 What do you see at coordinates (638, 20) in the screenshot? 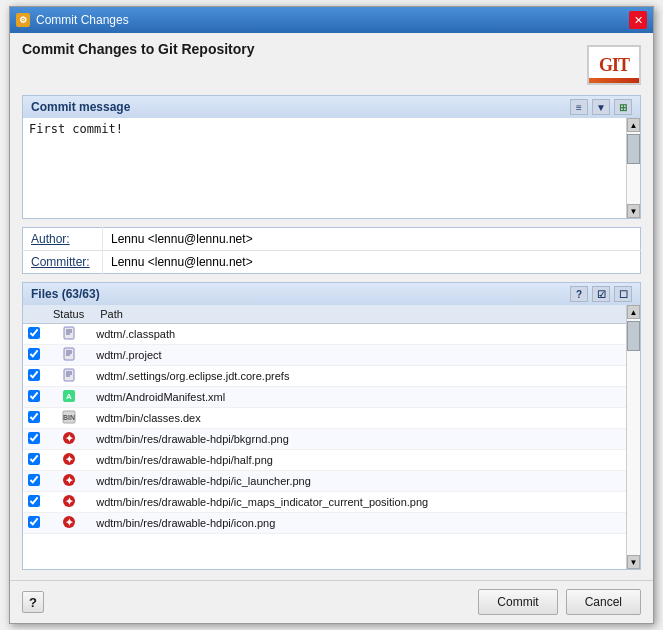
I see `close-button: ✕` at bounding box center [638, 20].